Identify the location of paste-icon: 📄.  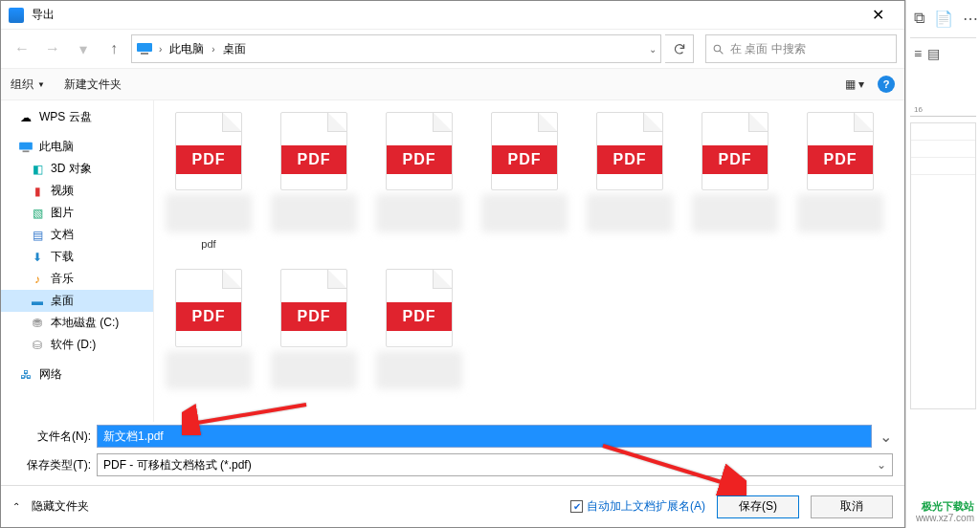
(944, 19).